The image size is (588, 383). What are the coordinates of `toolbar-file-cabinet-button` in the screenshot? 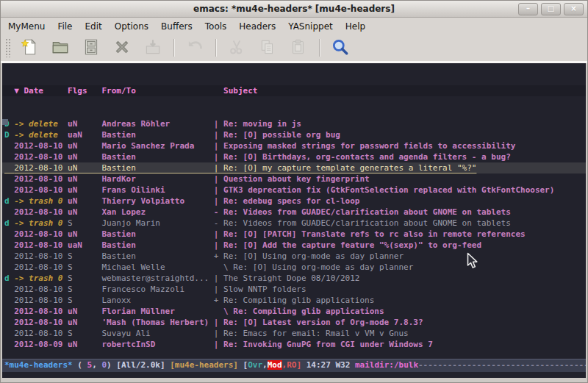 It's located at (91, 48).